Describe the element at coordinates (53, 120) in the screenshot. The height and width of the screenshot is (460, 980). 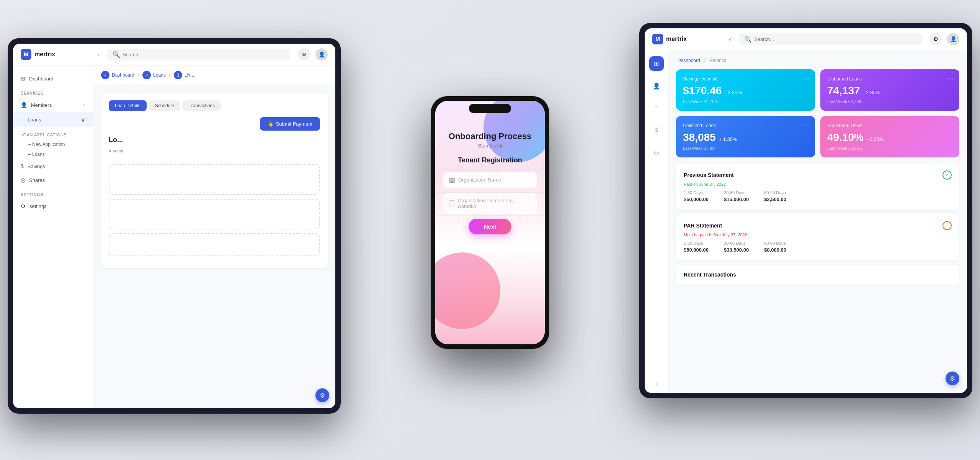
I see `sidebar-item-loans: ≡ Loans ∨` at that location.